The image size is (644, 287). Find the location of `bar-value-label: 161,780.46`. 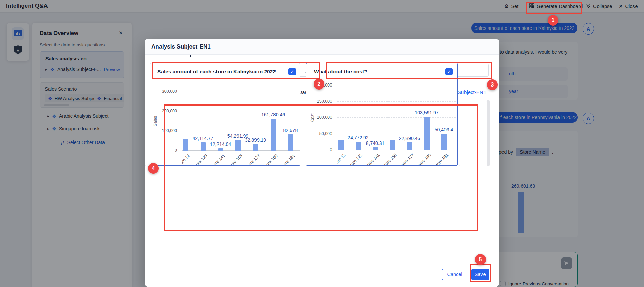

bar-value-label: 161,780.46 is located at coordinates (273, 115).